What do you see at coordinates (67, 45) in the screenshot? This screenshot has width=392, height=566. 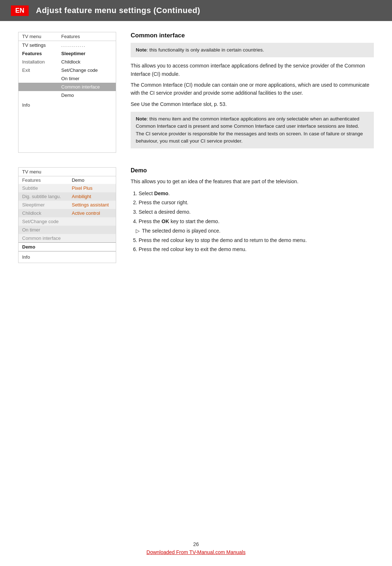 I see `menu-row-tvsettings: TV settings ............` at bounding box center [67, 45].